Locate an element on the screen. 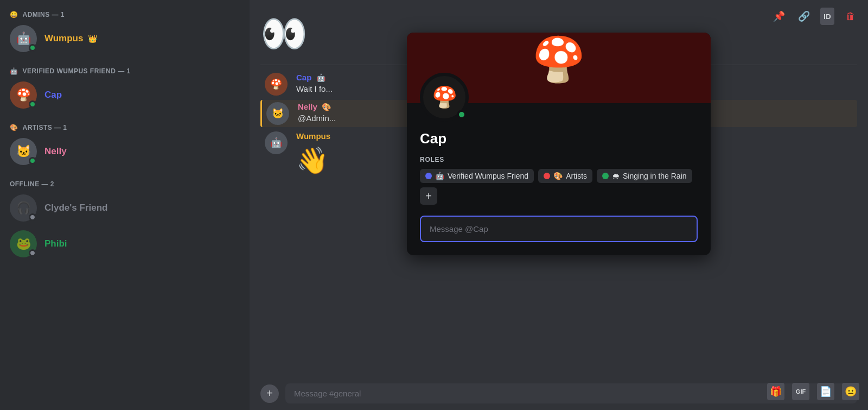  add-role-button: + is located at coordinates (429, 196).